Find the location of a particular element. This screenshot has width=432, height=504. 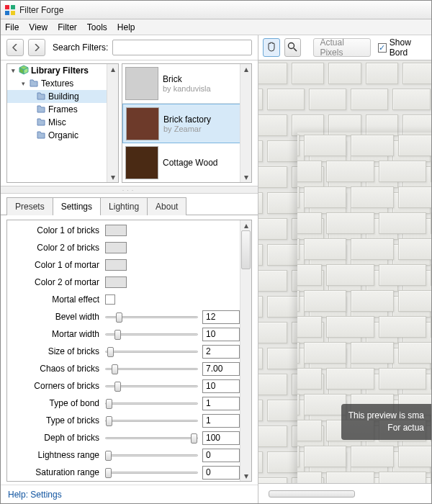

tree-item-misc: Misc is located at coordinates (63, 122).